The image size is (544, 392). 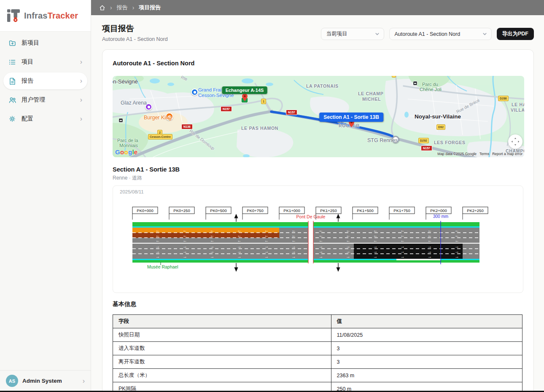 What do you see at coordinates (337, 34) in the screenshot?
I see `project-select-value: 当前项目` at bounding box center [337, 34].